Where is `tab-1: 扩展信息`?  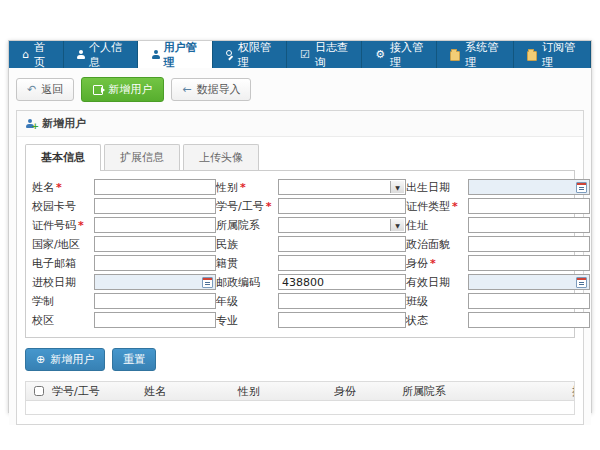
tab-1: 扩展信息 is located at coordinates (142, 157).